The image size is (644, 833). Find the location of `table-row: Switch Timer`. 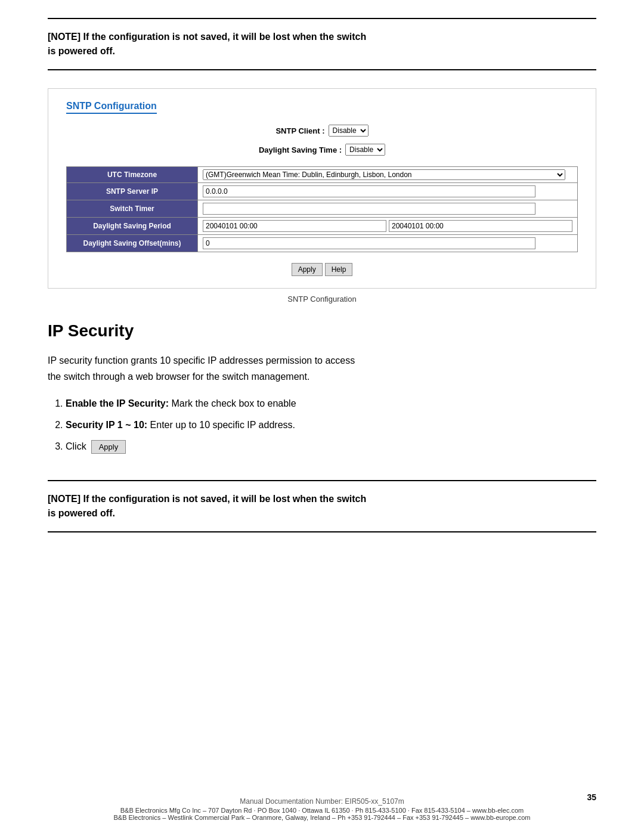

table-row: Switch Timer is located at coordinates (322, 209).